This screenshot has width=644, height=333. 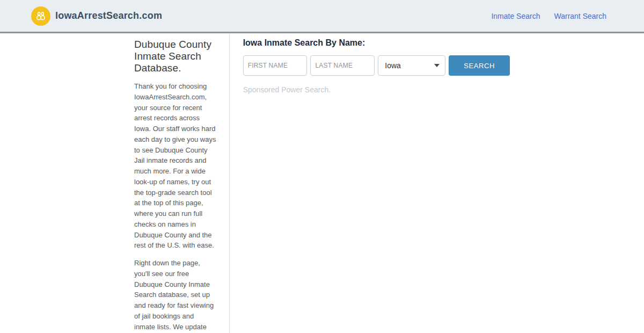 I want to click on brand-name: IowaArrestSearch.com, so click(x=108, y=16).